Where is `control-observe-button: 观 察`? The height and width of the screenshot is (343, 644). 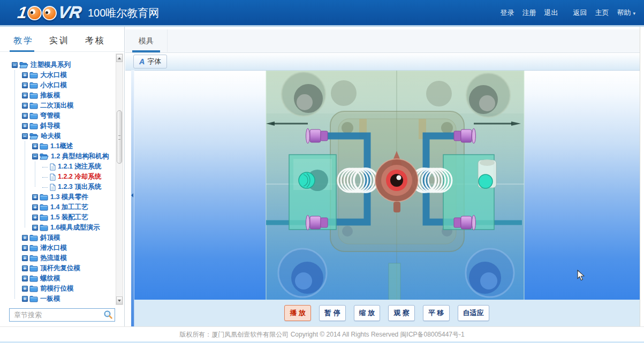 control-observe-button: 观 察 is located at coordinates (401, 313).